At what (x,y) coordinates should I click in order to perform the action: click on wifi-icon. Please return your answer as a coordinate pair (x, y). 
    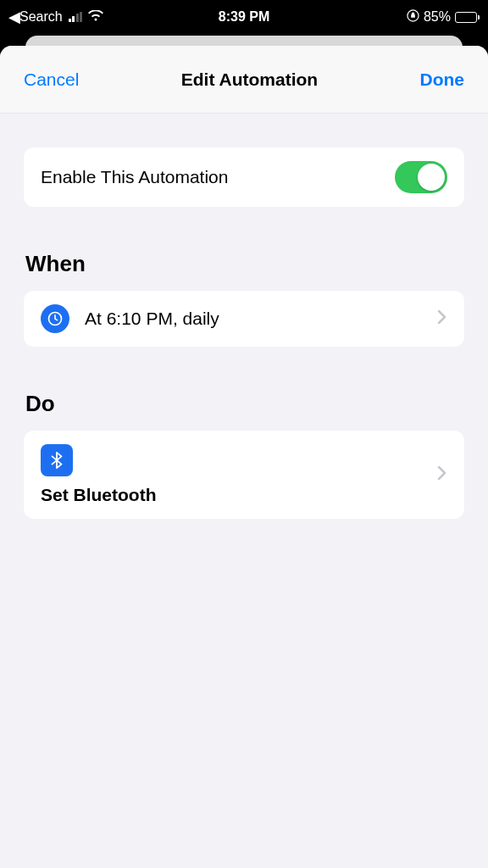
    Looking at the image, I should click on (96, 17).